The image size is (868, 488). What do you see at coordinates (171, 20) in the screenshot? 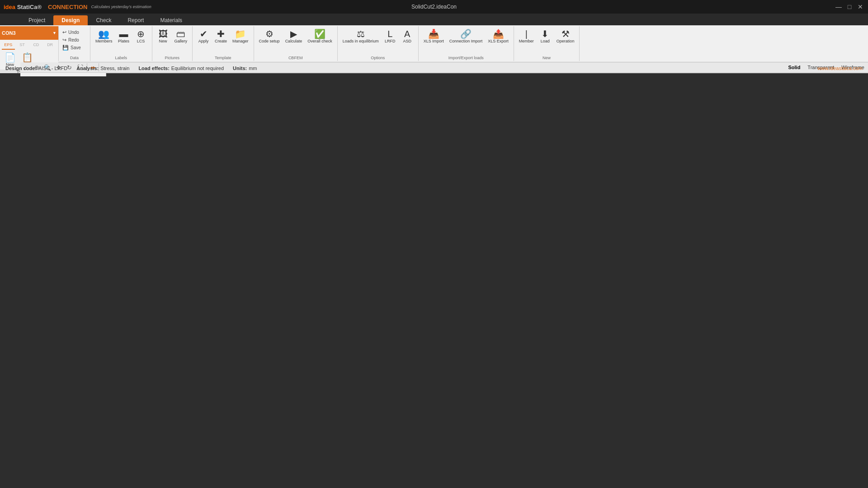
I see `tab-materials: Materials` at bounding box center [171, 20].